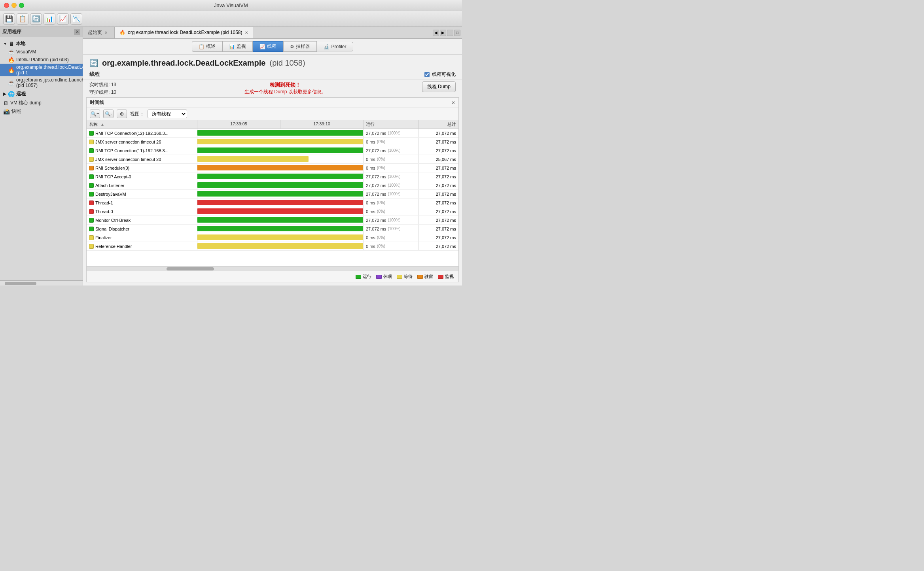  Describe the element at coordinates (371, 238) in the screenshot. I see `run-ms: 0 ms` at that location.